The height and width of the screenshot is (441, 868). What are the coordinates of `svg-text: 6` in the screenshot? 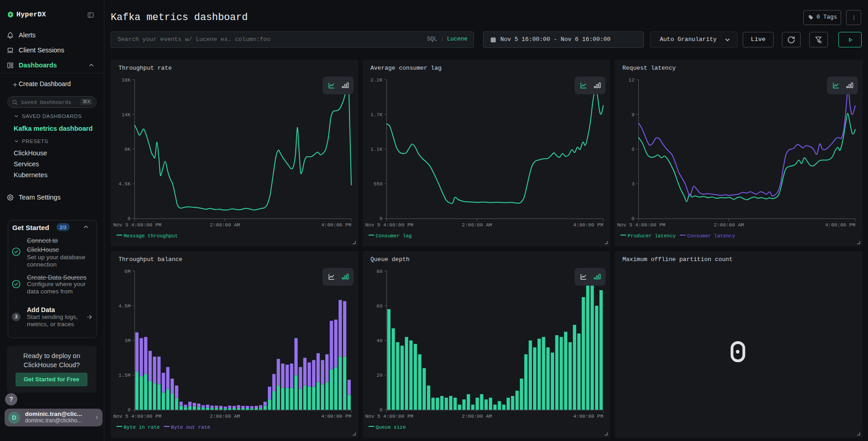 It's located at (633, 149).